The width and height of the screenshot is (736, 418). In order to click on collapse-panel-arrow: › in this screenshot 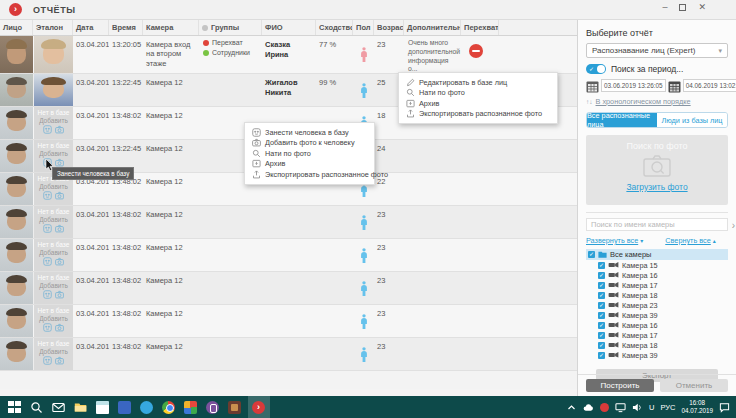, I will do `click(734, 226)`.